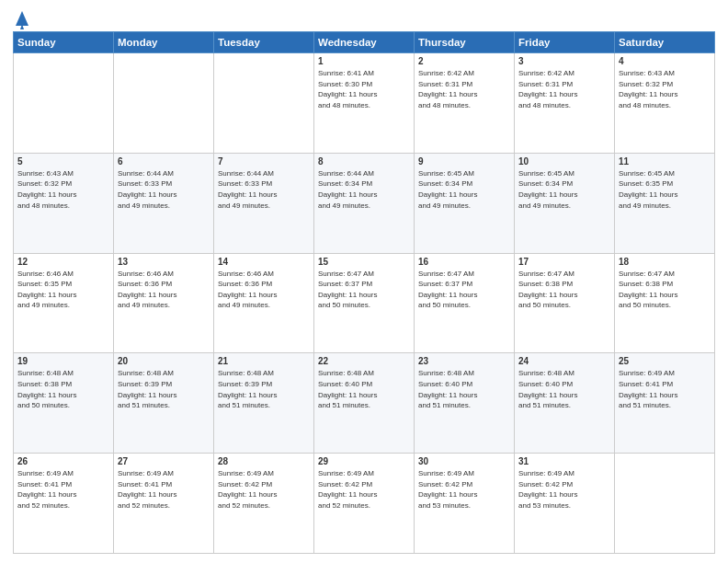  What do you see at coordinates (164, 403) in the screenshot?
I see `calendar-cell: 20Sunrise: 6:48 AMSunset: 6:39 PMDayligh…` at bounding box center [164, 403].